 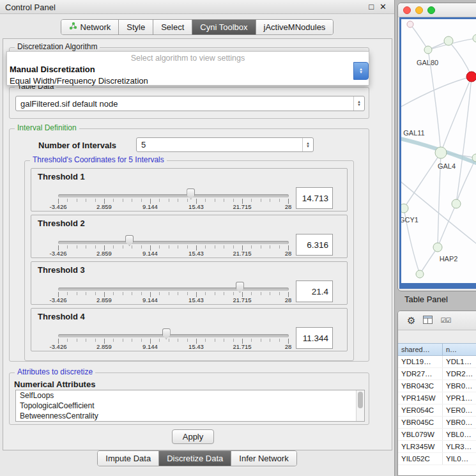 What do you see at coordinates (459, 447) in the screenshot?
I see `cell-name: YLR3…` at bounding box center [459, 447].